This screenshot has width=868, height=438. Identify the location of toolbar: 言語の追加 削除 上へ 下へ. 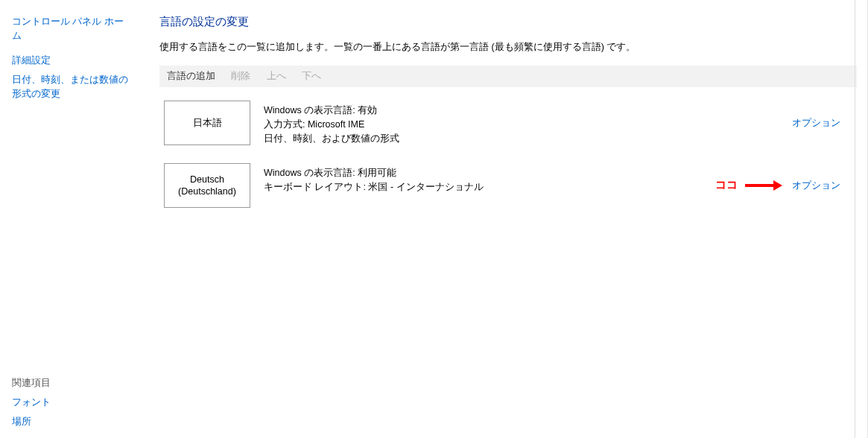
(508, 76).